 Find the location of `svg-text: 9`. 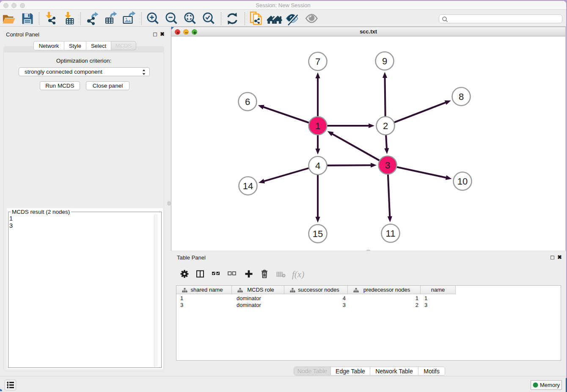

svg-text: 9 is located at coordinates (385, 61).